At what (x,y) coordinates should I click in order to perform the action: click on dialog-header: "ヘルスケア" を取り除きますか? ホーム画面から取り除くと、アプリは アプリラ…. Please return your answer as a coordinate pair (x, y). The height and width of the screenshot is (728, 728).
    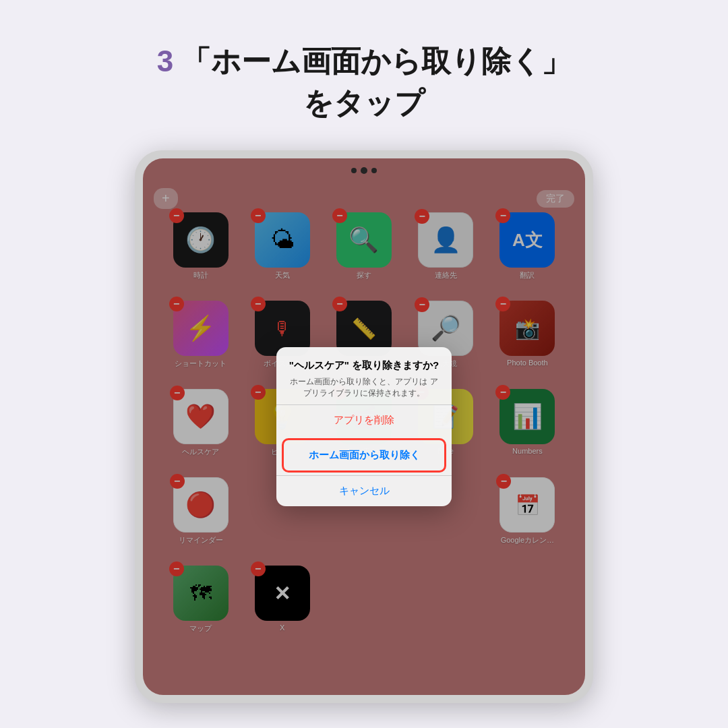
    Looking at the image, I should click on (364, 376).